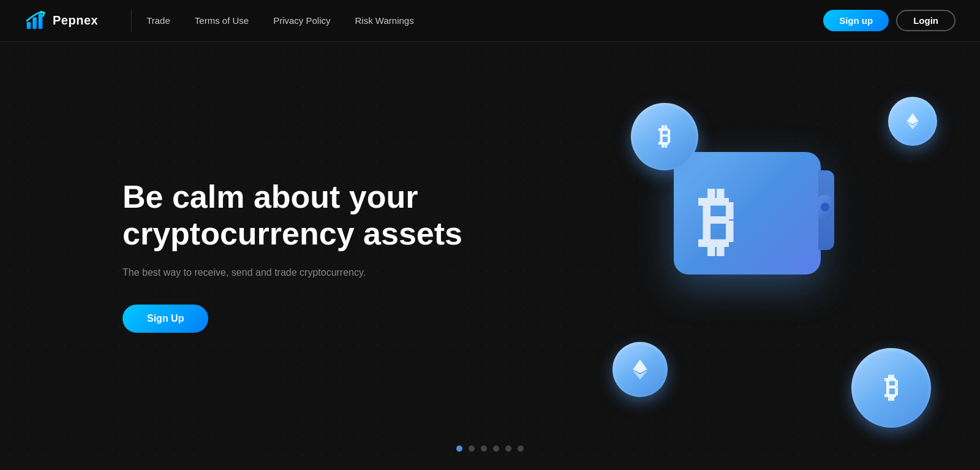  What do you see at coordinates (294, 256) in the screenshot?
I see `hero-content: Be calm about your cryptocurrency assets…` at bounding box center [294, 256].